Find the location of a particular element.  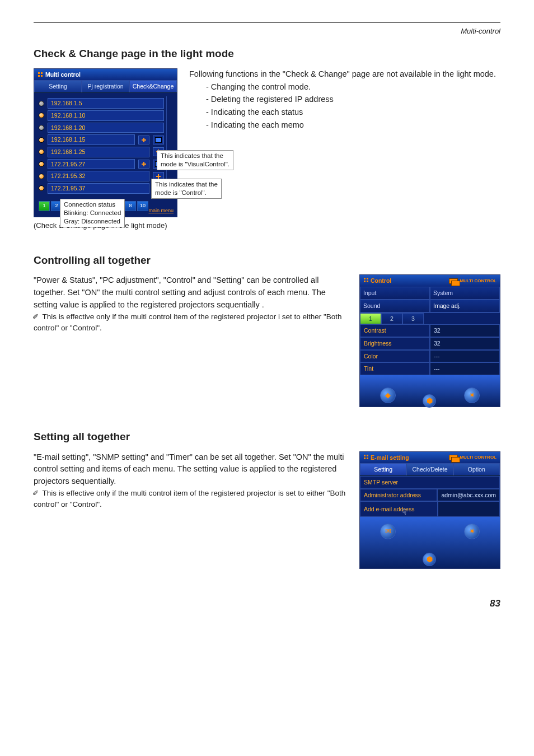

main-menu-link: main menu is located at coordinates (161, 211).